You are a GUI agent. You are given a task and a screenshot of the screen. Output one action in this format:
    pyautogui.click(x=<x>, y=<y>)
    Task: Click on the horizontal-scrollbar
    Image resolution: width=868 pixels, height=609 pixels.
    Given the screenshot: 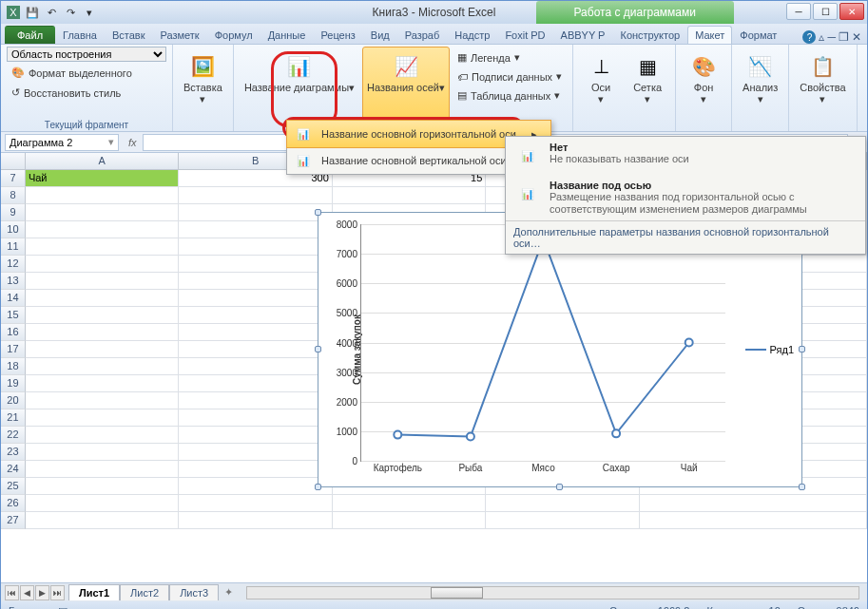 What is the action you would take?
    pyautogui.click(x=553, y=593)
    